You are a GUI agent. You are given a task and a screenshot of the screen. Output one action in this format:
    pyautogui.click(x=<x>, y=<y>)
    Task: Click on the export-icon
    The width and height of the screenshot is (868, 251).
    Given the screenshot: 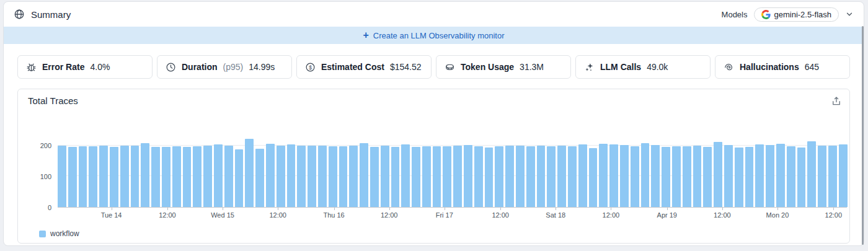 What is the action you would take?
    pyautogui.click(x=836, y=101)
    